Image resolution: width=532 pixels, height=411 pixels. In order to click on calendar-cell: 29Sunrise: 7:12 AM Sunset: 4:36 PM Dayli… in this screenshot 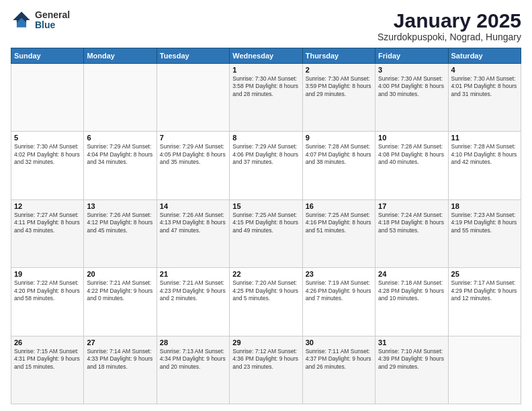, I will do `click(266, 369)`.